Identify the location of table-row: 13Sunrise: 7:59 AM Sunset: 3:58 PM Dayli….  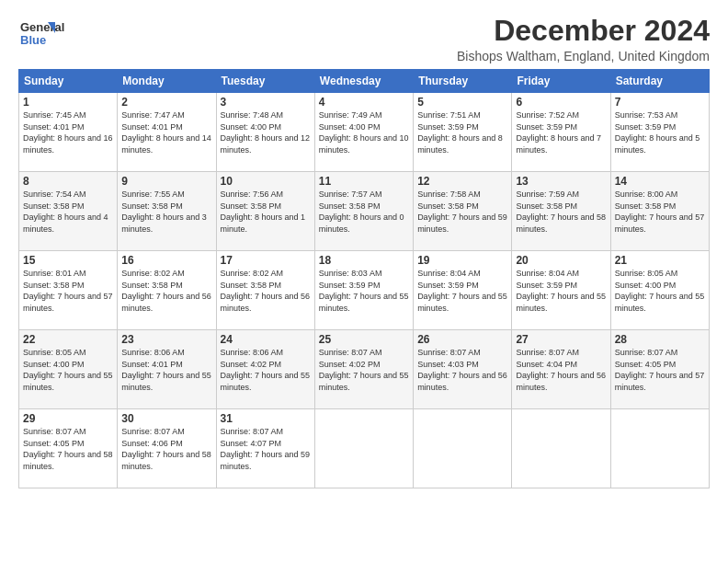
(561, 212).